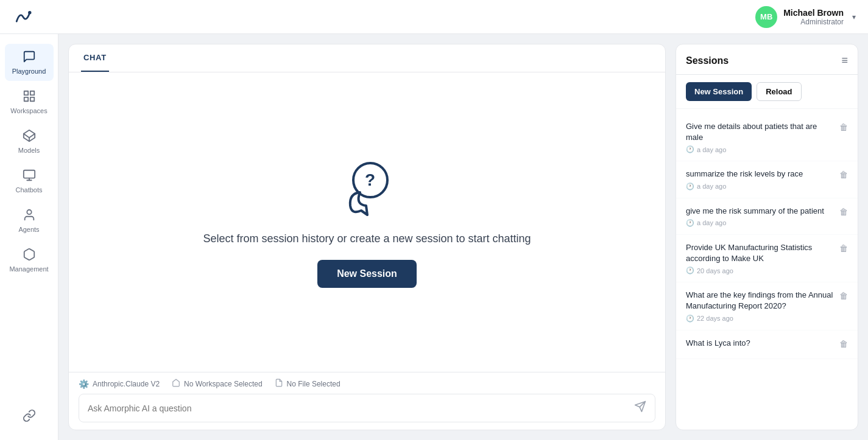 The image size is (868, 440). I want to click on sidebar-item-chatbots: Chatbots, so click(29, 181).